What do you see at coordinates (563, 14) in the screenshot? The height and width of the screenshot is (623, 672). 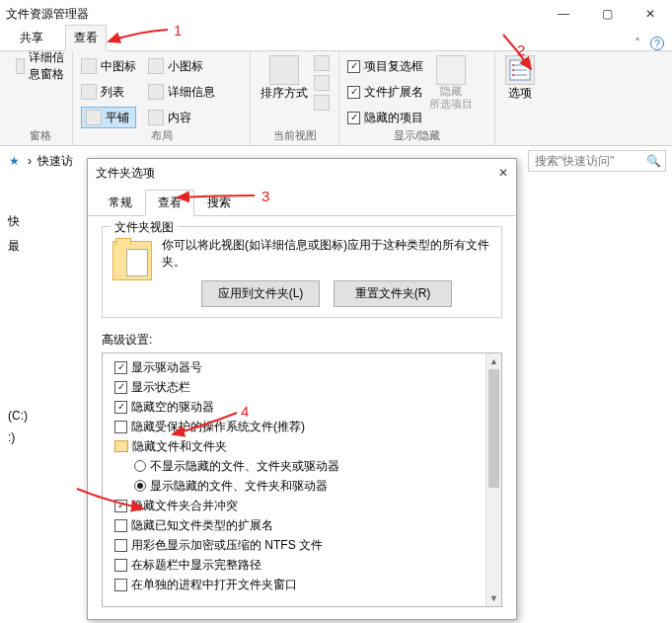 I see `minimize-button: —` at bounding box center [563, 14].